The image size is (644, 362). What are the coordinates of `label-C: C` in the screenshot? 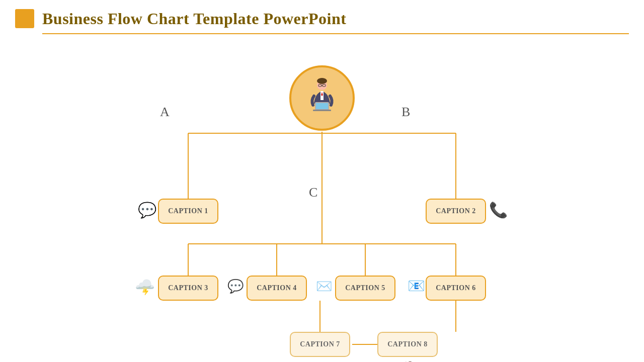 It's located at (313, 193).